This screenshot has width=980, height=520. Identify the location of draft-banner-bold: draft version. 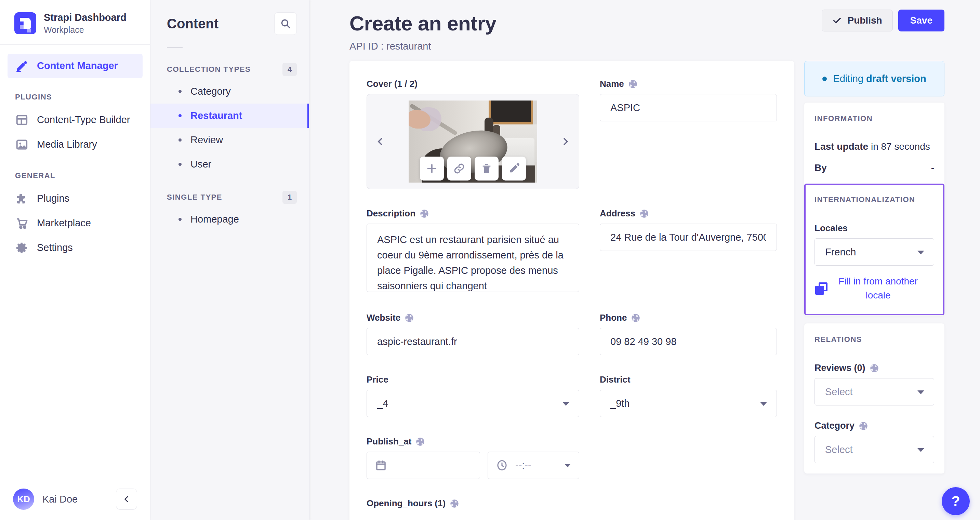
(896, 78).